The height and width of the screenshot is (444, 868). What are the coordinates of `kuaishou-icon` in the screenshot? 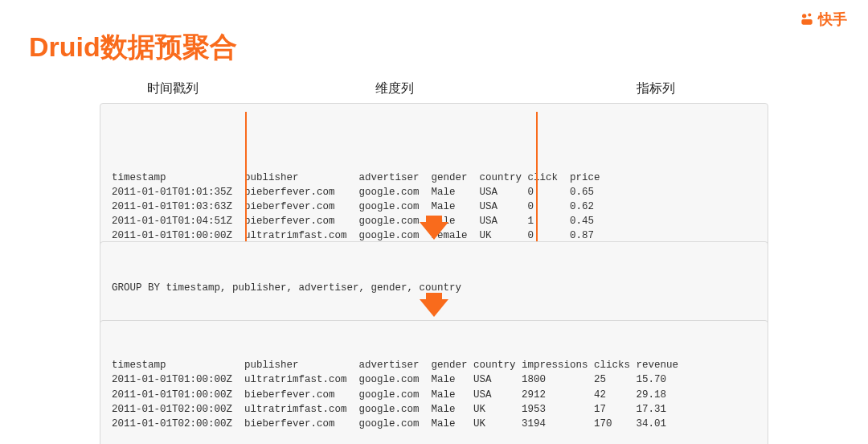 It's located at (807, 19).